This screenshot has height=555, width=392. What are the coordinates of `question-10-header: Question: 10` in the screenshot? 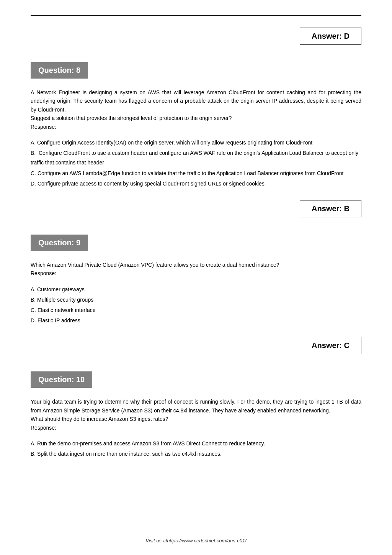 It's located at (61, 379).